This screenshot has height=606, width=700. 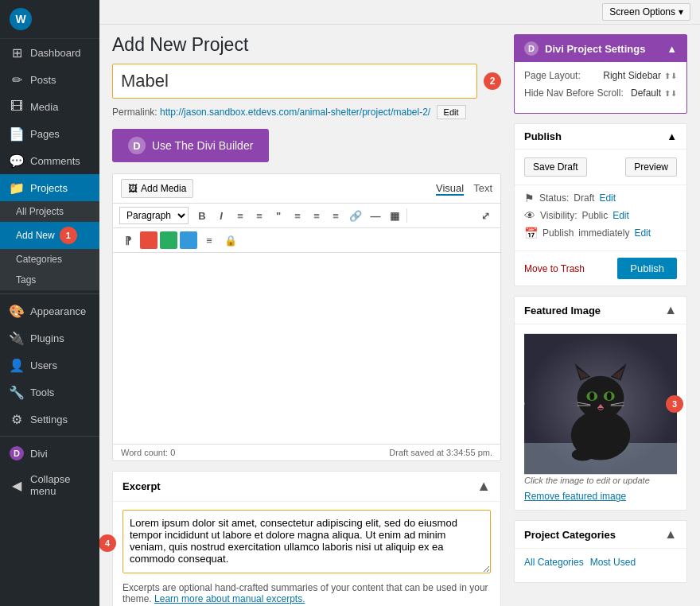 What do you see at coordinates (441, 453) in the screenshot?
I see `draft-saved: Draft saved at 3:34:55 pm.` at bounding box center [441, 453].